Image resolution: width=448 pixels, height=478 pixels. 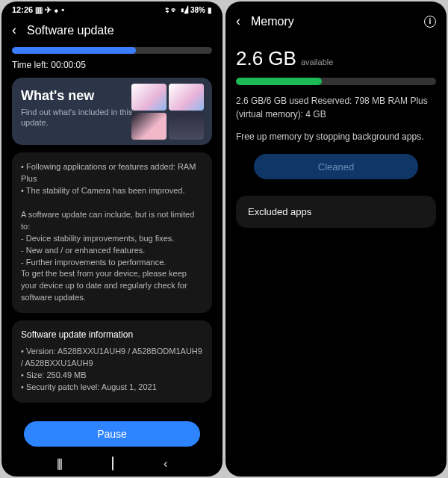 I want to click on clock: 12:26, so click(x=22, y=10).